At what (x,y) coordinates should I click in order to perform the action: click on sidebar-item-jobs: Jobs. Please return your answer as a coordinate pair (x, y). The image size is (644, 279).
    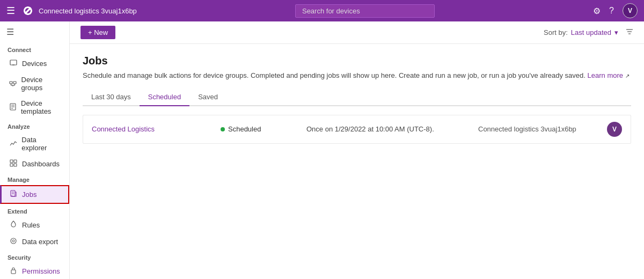
    Looking at the image, I should click on (34, 194).